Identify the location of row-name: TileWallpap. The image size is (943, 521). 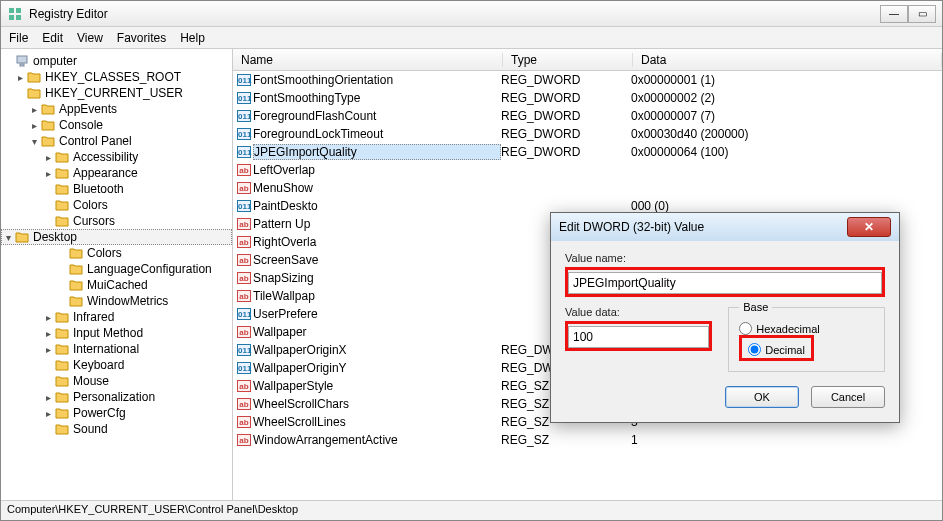
(377, 296).